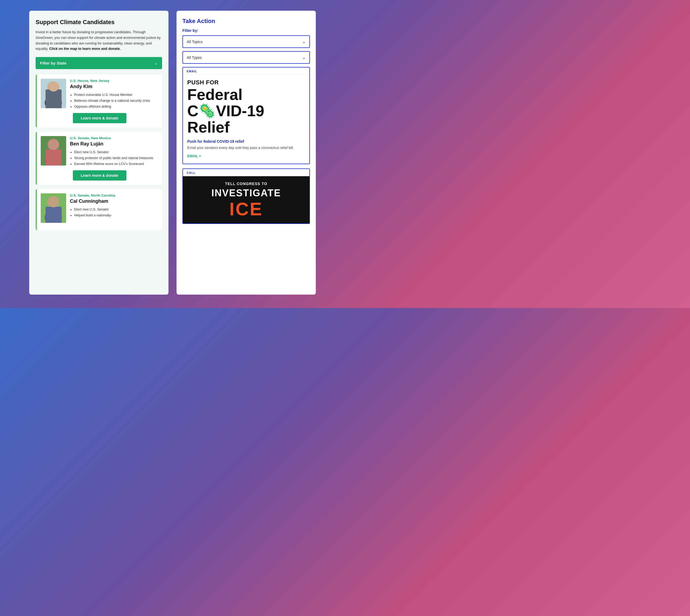  I want to click on ice-text: ICE, so click(246, 209).